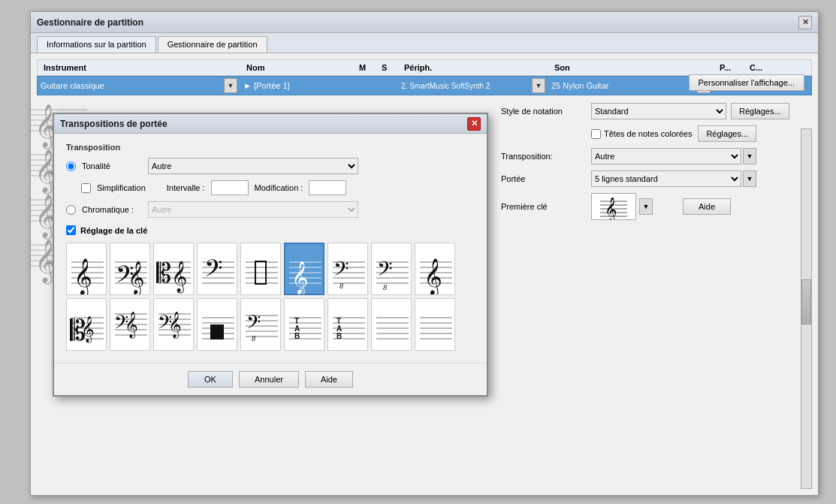 This screenshot has height=504, width=836. What do you see at coordinates (174, 324) in the screenshot?
I see `clef-combo2: 𝄢 𝄞` at bounding box center [174, 324].